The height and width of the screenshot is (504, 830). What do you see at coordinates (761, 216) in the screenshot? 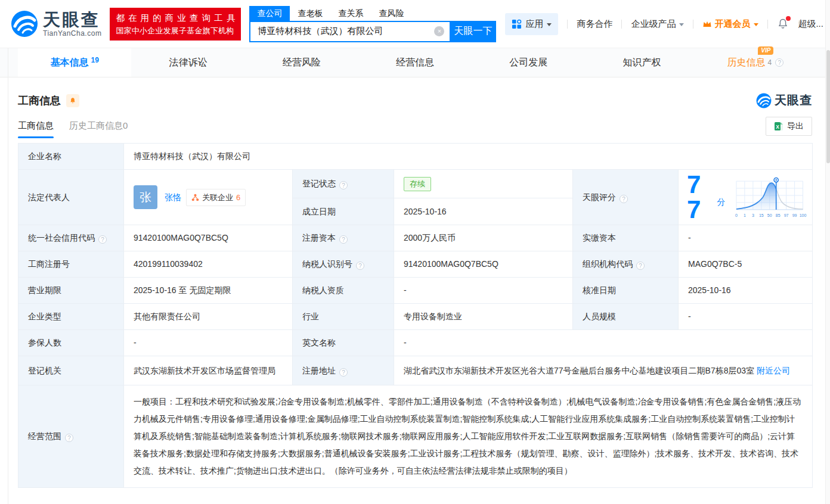
I see `svg-text: 15` at bounding box center [761, 216].